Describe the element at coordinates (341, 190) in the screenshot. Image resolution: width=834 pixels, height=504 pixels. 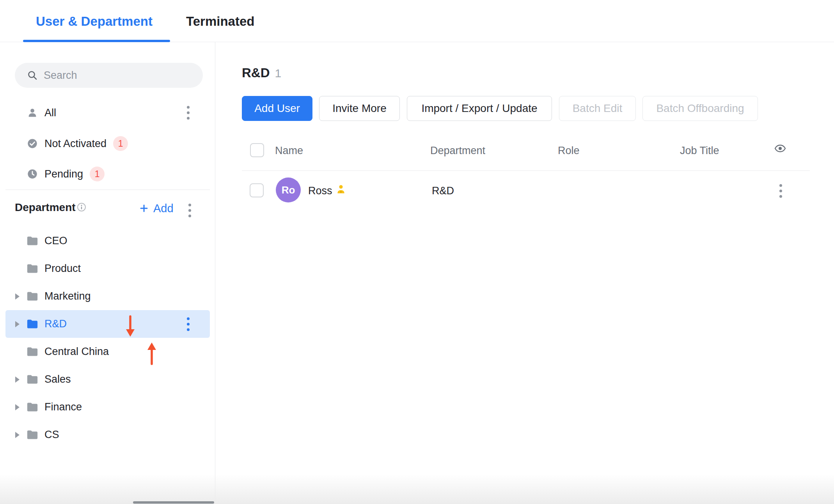
I see `person-yellow-icon` at that location.